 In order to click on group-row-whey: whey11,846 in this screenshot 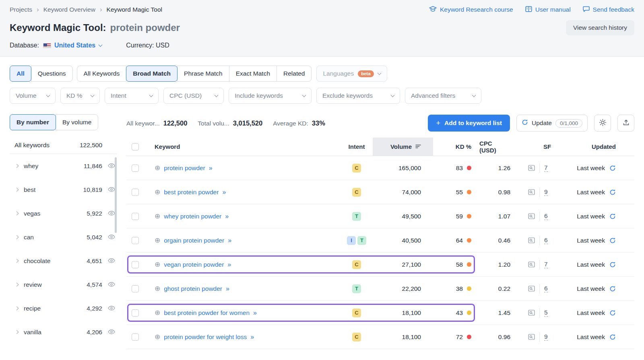, I will do `click(63, 166)`.